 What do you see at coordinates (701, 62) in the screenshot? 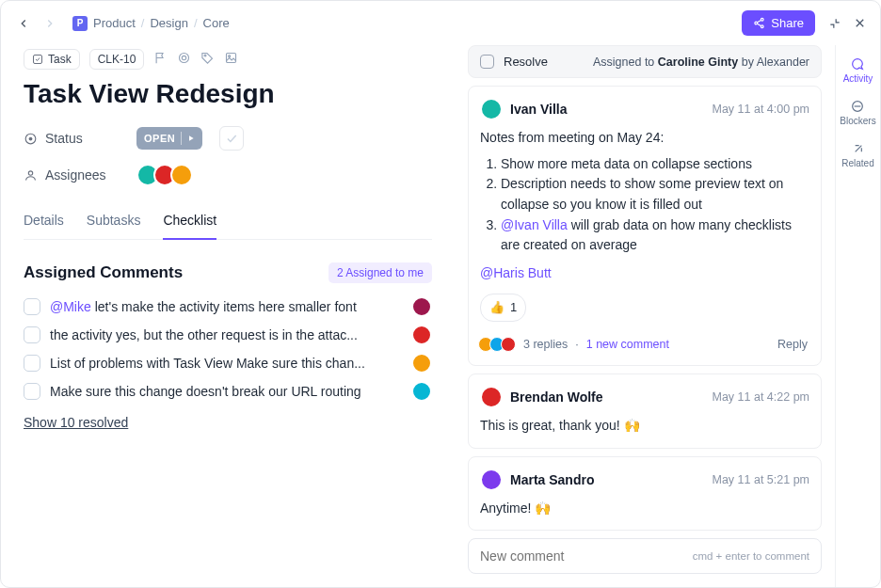
I see `assigned-to-meta: Assigned to Caroline Ginty by Alexander` at bounding box center [701, 62].